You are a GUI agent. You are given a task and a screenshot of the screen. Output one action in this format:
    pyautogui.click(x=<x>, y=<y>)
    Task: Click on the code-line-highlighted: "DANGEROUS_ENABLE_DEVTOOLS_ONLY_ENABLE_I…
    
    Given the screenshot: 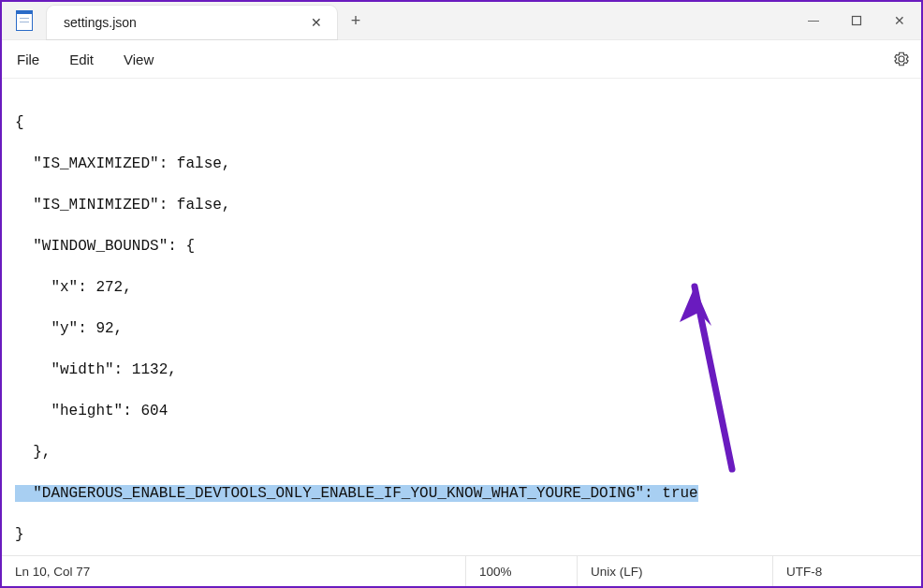 What is the action you would take?
    pyautogui.click(x=462, y=493)
    